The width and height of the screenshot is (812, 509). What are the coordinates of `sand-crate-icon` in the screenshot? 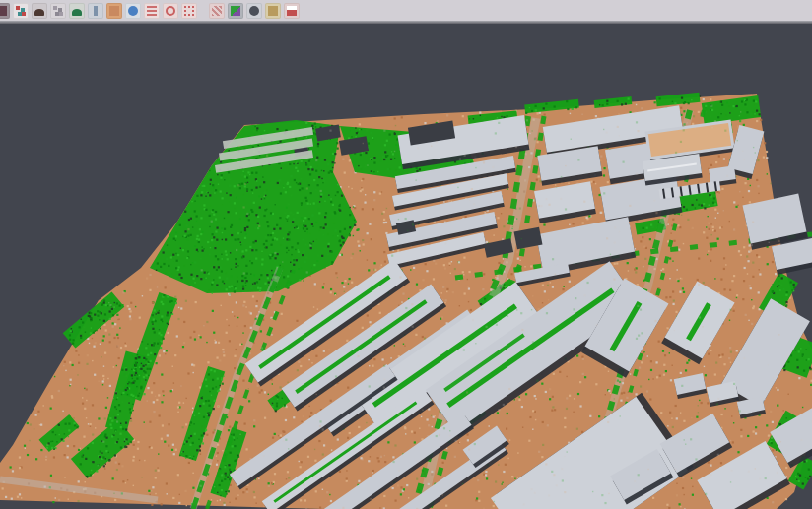 It's located at (273, 11).